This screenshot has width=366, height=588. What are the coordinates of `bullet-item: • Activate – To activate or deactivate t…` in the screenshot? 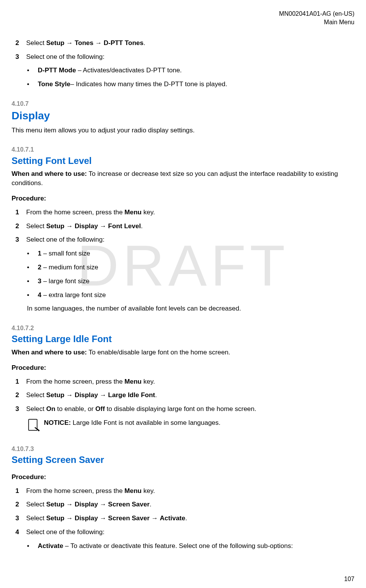 It's located at (191, 546).